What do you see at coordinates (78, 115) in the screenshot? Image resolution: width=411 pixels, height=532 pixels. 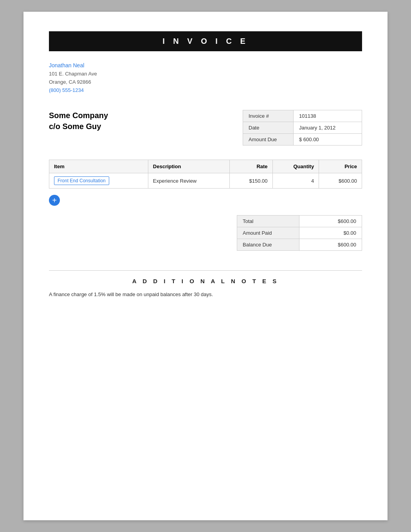 I see `bill-to-company: Some Company` at bounding box center [78, 115].